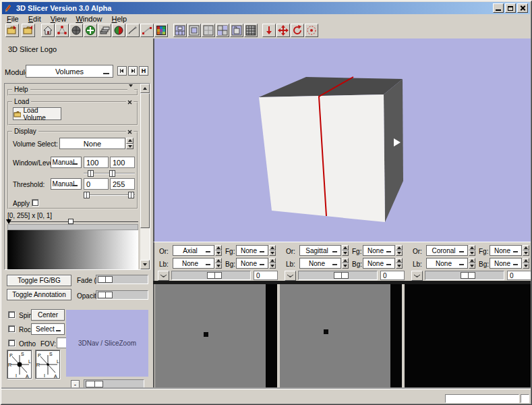  I want to click on sagittal-slice-view, so click(335, 336).